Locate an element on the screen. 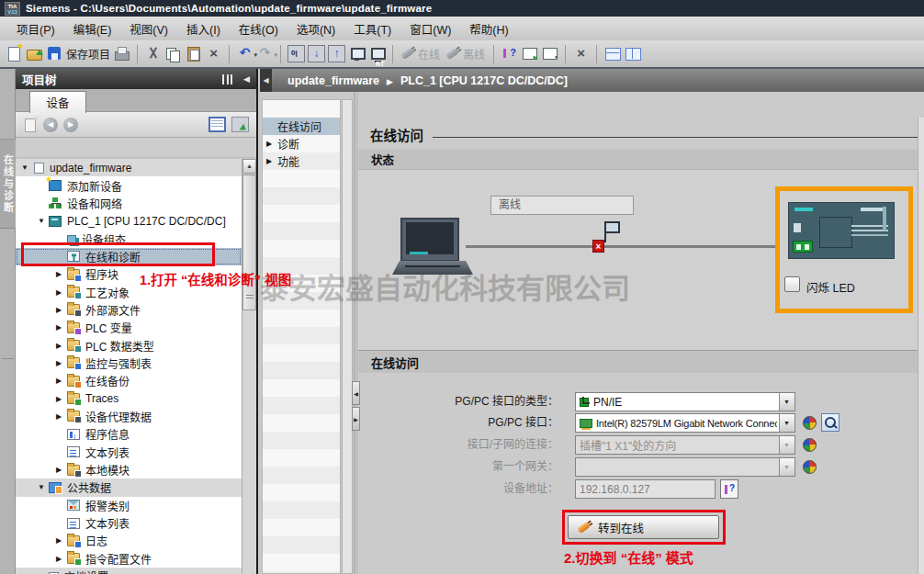 Image resolution: width=924 pixels, height=574 pixels. tree-item-program-info: 程序信息 is located at coordinates (129, 433).